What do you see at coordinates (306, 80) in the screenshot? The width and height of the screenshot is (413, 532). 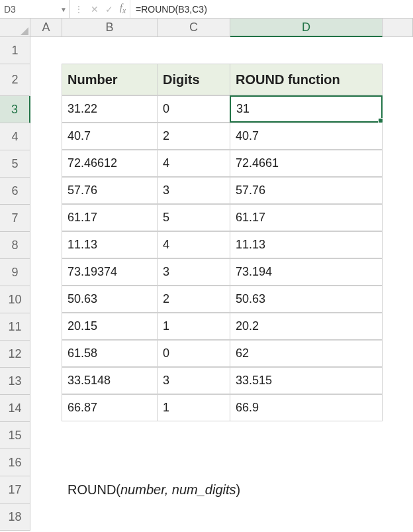 I see `cell-D2: ROUND function` at bounding box center [306, 80].